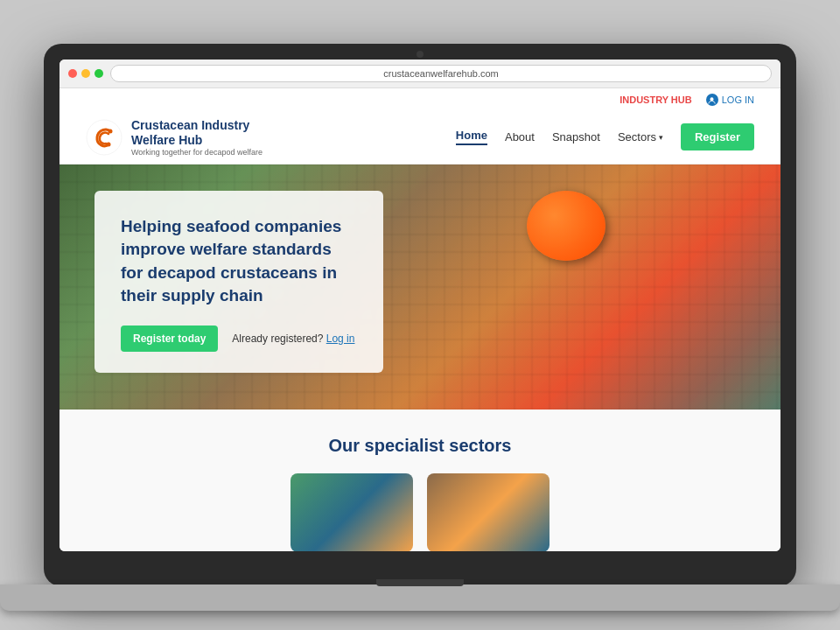 Image resolution: width=840 pixels, height=630 pixels. Describe the element at coordinates (197, 133) in the screenshot. I see `logo-title: Crustacean Industry Welfare Hub` at that location.